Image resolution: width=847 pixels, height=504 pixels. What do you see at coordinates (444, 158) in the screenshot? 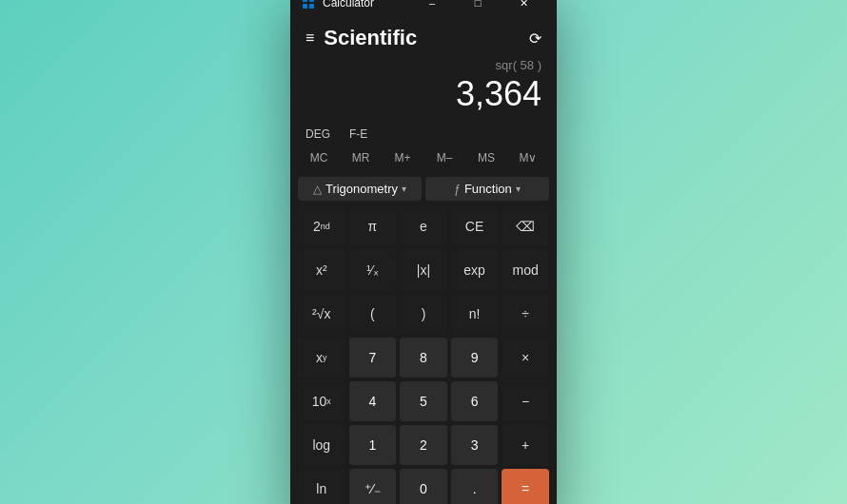
I see `mminus-button: M–` at bounding box center [444, 158].